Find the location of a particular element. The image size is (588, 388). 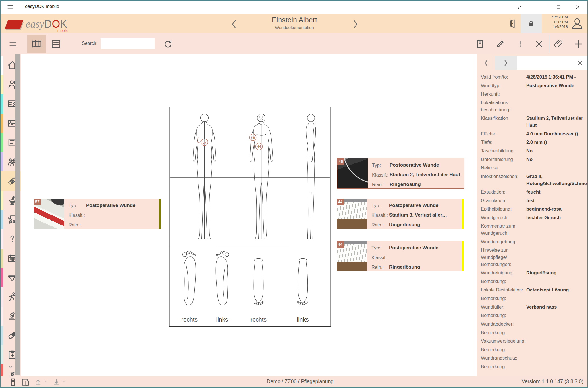

wound-card-44b: 44 Typ:Postoperative Wunde Klassif.: Rei… is located at coordinates (400, 256).